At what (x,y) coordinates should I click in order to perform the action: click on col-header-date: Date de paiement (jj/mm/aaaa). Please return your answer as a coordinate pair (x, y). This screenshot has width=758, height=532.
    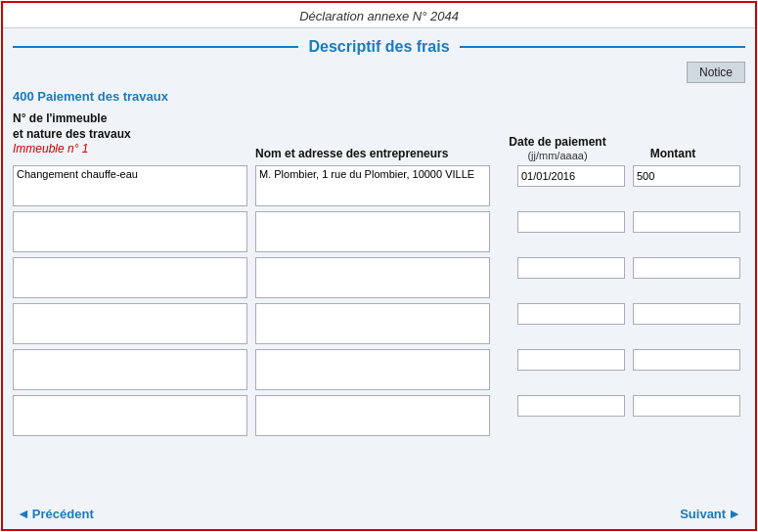
    Looking at the image, I should click on (557, 149).